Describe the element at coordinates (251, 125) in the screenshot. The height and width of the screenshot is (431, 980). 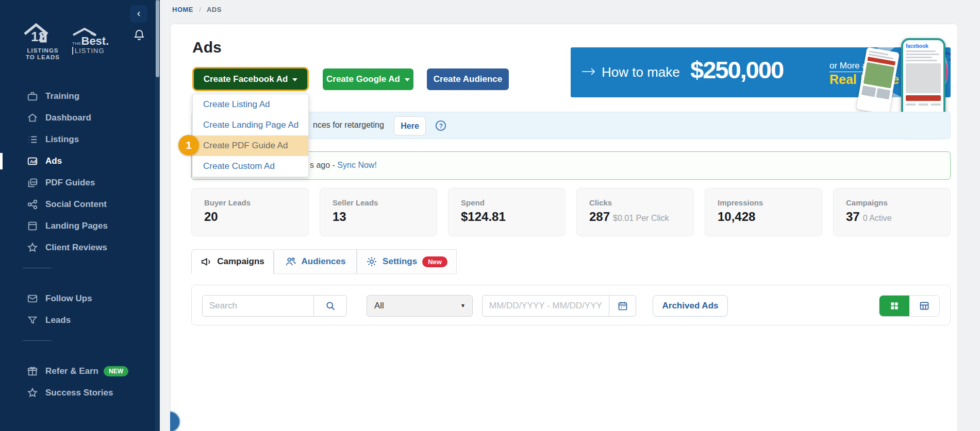
I see `menu-item-create-landing-page-ad: Create Landing Page Ad` at that location.